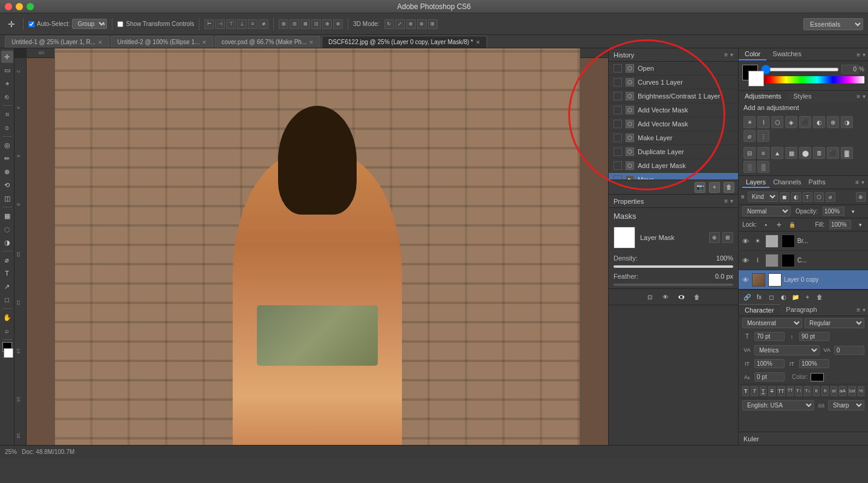  Describe the element at coordinates (802, 310) in the screenshot. I see `paragraph-tab: Paragraph` at that location.